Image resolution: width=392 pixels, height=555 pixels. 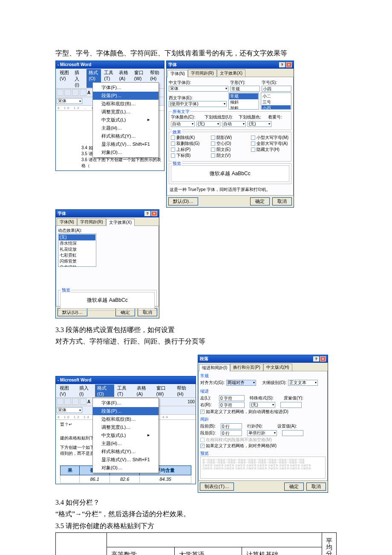 What do you see at coordinates (230, 150) in the screenshot?
I see `checkbox: 阳文(E)` at bounding box center [230, 150].